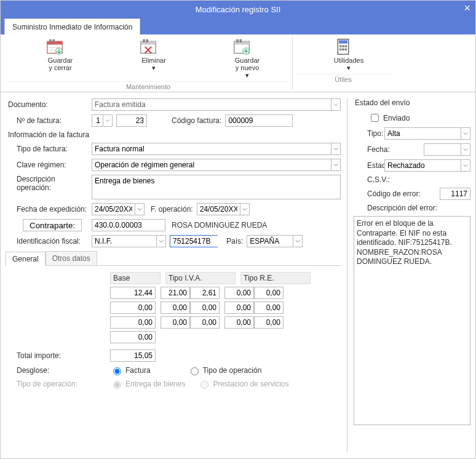 This screenshot has height=459, width=476. What do you see at coordinates (135, 278) in the screenshot?
I see `th-base: Base` at bounding box center [135, 278].